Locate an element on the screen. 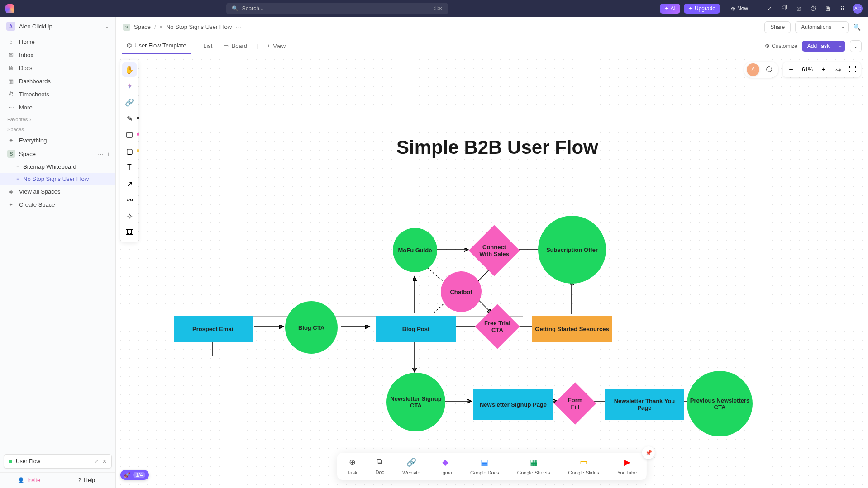 The width and height of the screenshot is (868, 488). workspace-switcher: A Alex ClickUp... ⌄ is located at coordinates (58, 26).